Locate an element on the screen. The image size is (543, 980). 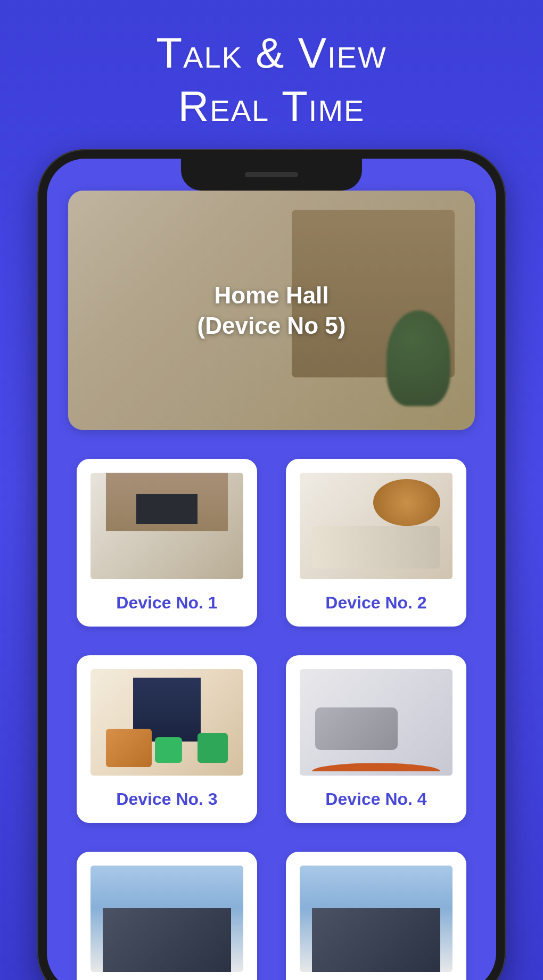
device-card-4: Device No. 4 is located at coordinates (376, 739).